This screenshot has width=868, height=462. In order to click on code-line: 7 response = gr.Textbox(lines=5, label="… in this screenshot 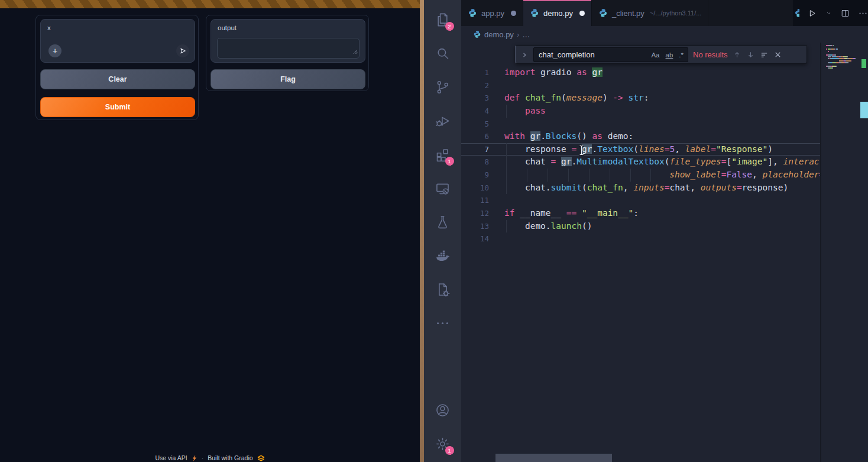, I will do `click(641, 150)`.